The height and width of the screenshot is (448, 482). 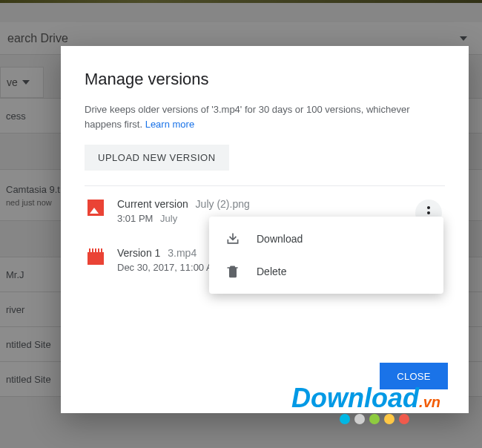 I want to click on image-file-icon, so click(x=96, y=208).